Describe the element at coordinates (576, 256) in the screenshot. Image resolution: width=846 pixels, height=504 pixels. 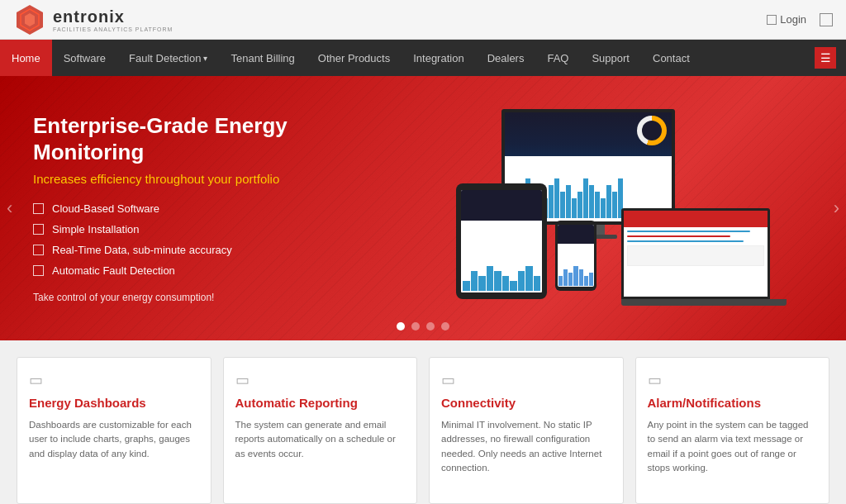
I see `phone-frame` at that location.